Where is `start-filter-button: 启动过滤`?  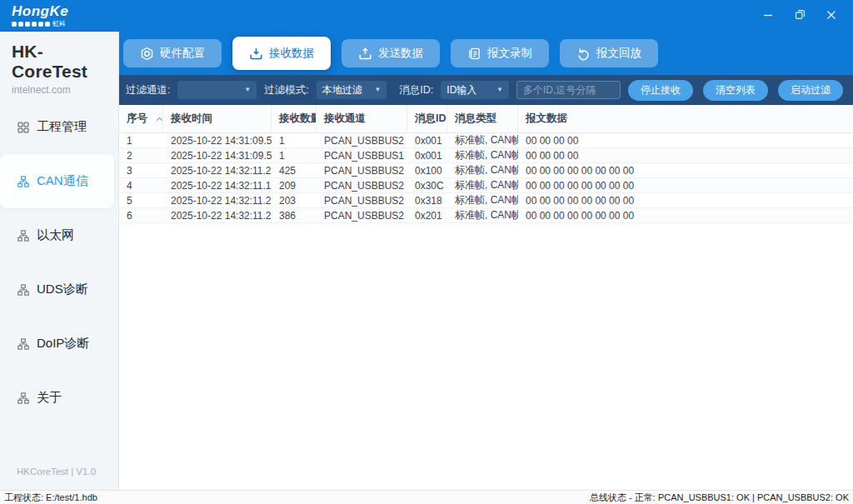
start-filter-button: 启动过滤 is located at coordinates (811, 90).